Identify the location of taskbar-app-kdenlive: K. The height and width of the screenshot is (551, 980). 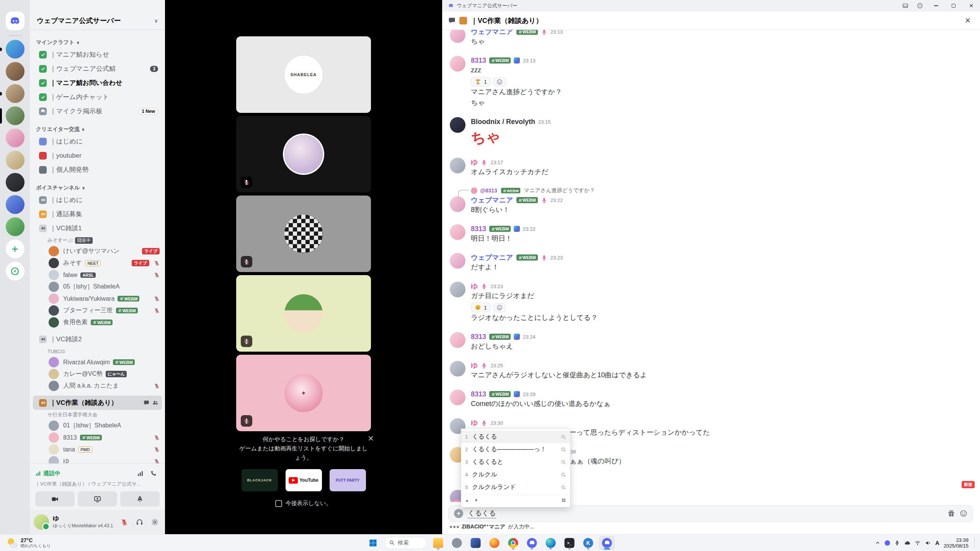
(588, 543).